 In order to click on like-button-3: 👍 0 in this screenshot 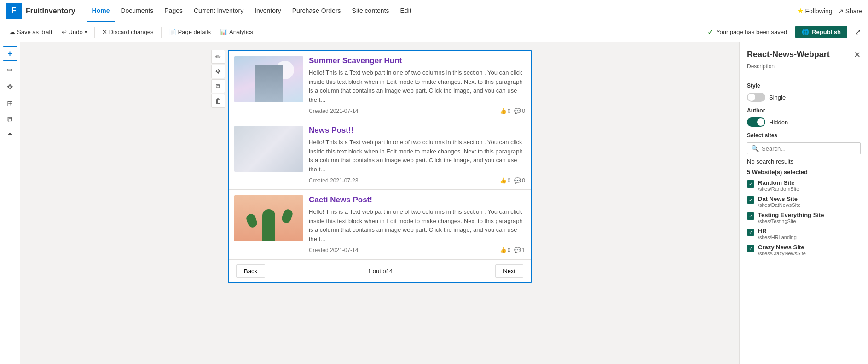, I will do `click(505, 250)`.